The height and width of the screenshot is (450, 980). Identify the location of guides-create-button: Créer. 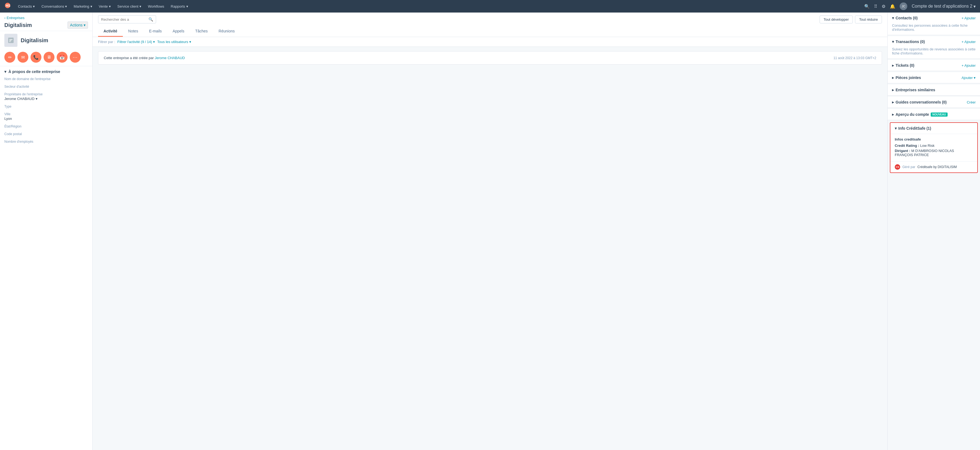
(971, 102).